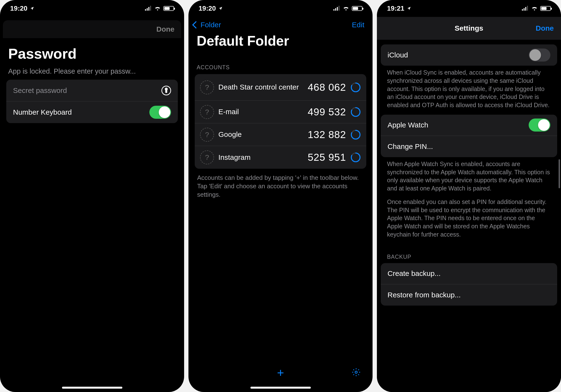 Image resolution: width=561 pixels, height=392 pixels. What do you see at coordinates (92, 101) in the screenshot?
I see `password-group: Secret password Number Keyboard` at bounding box center [92, 101].